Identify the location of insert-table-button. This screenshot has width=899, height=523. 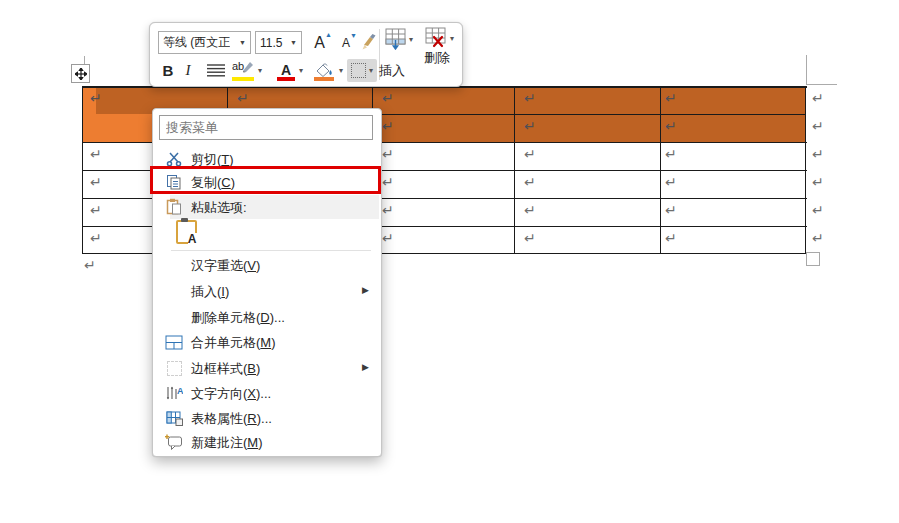
(396, 39).